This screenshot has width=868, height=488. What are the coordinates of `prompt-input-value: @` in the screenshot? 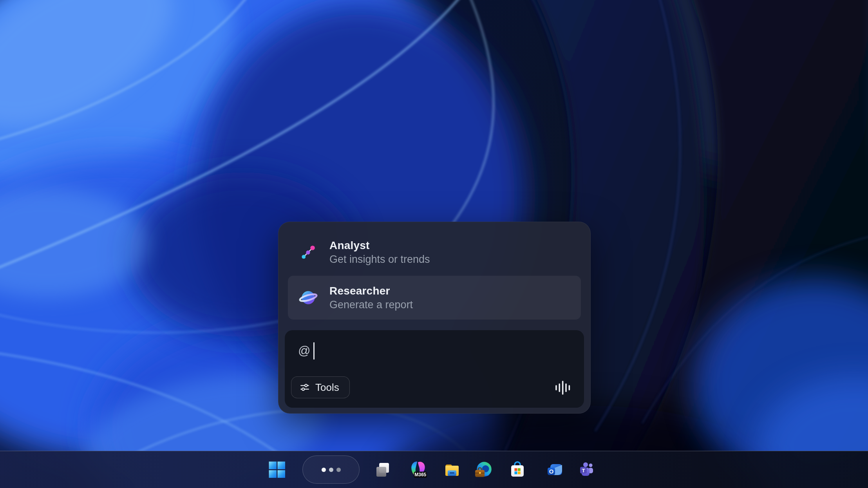 It's located at (304, 351).